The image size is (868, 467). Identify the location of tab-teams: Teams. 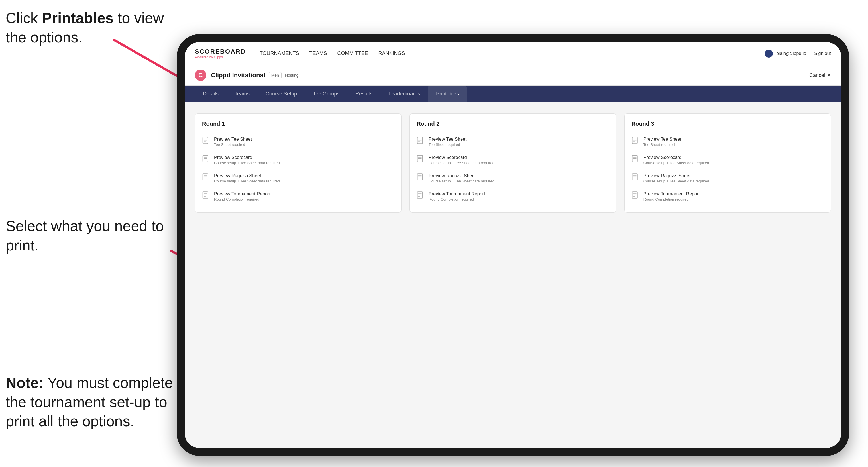
(242, 94).